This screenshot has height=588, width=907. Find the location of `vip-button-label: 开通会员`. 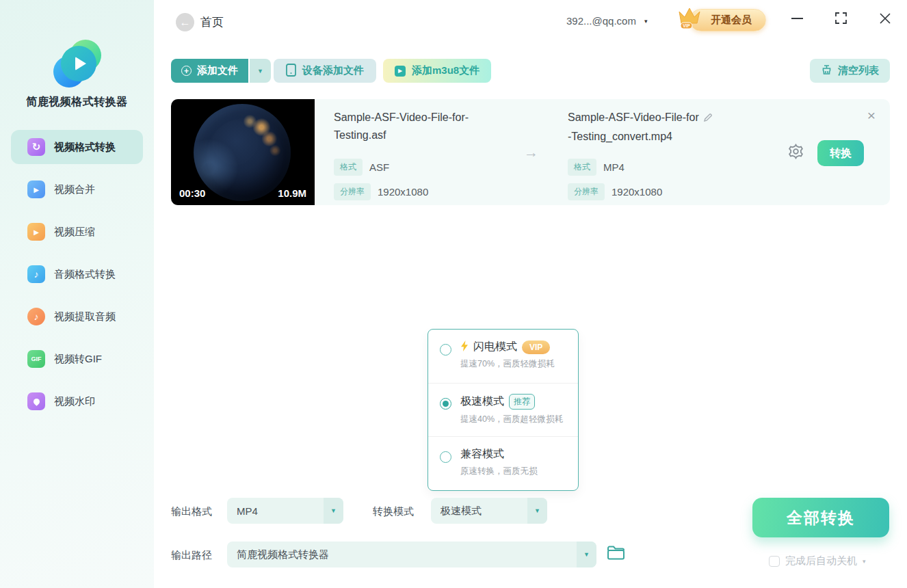

vip-button-label: 开通会员 is located at coordinates (731, 21).